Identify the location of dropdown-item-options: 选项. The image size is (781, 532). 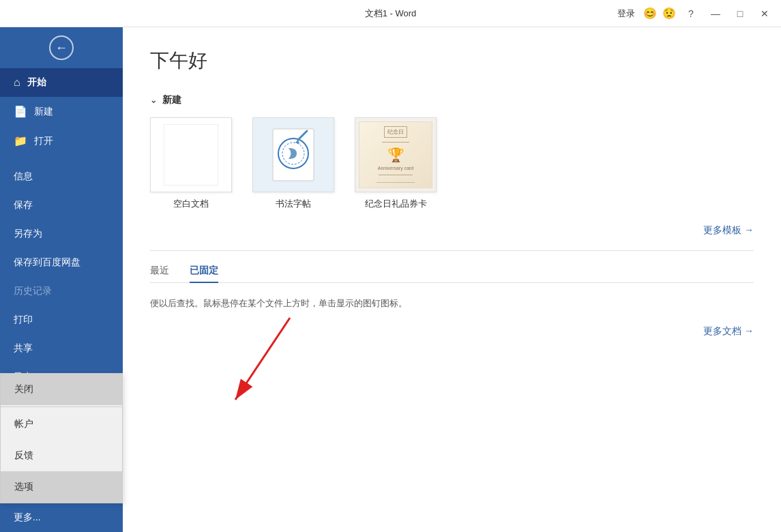
(61, 487).